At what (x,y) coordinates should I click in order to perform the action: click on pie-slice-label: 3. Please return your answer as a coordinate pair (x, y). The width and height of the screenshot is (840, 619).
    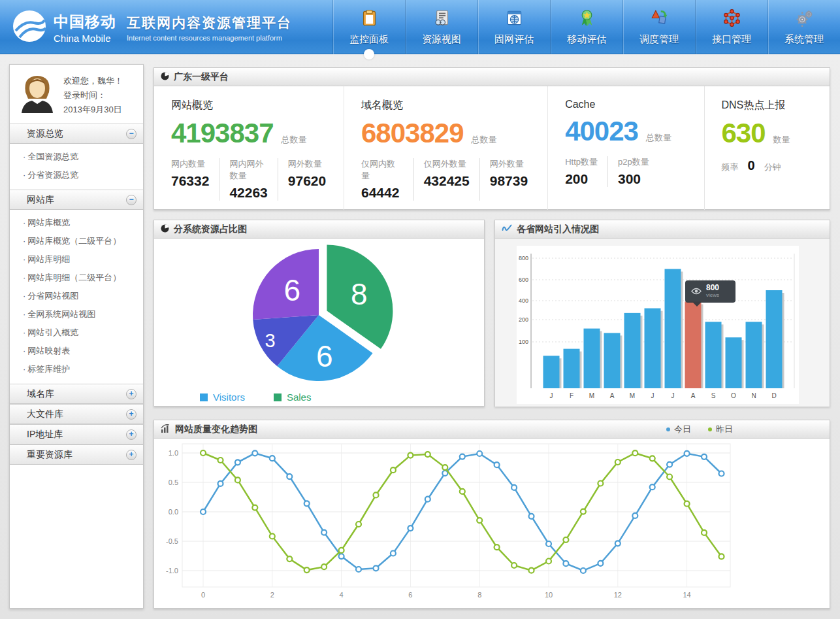
    Looking at the image, I should click on (270, 341).